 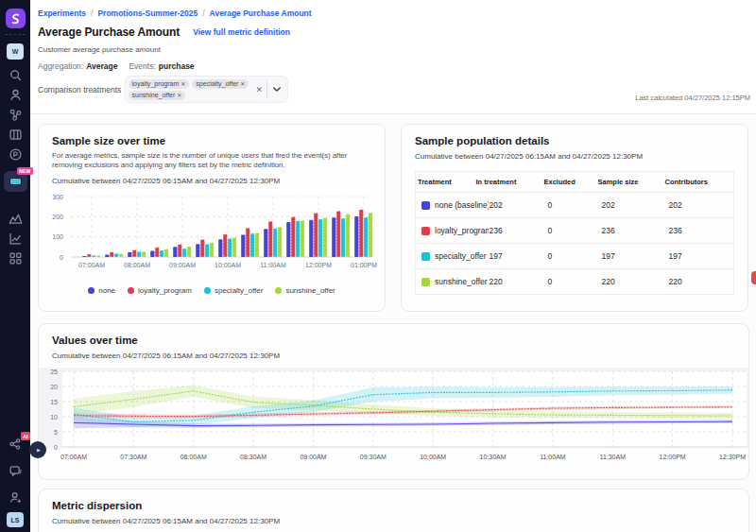 I want to click on svg-text: 07:00AM, so click(x=74, y=457).